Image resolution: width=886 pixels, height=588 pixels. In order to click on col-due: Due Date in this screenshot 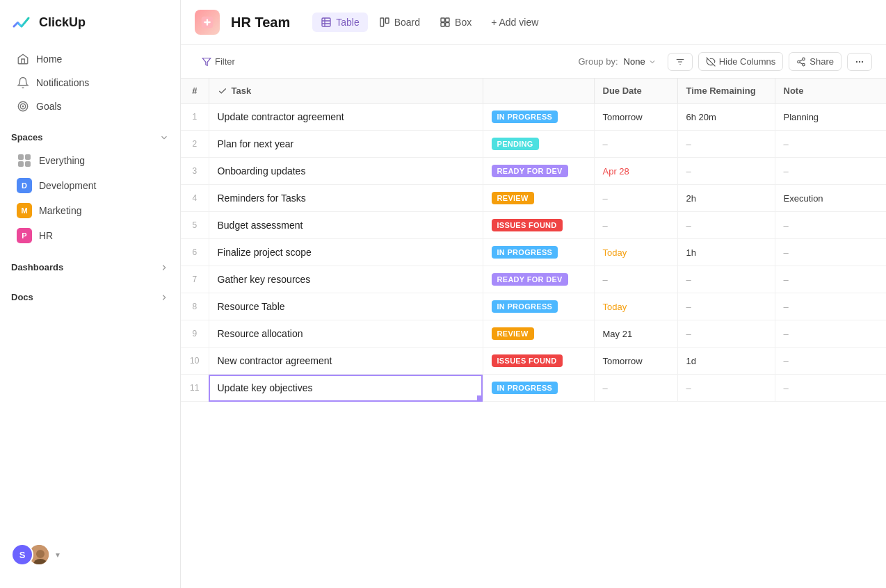, I will do `click(636, 91)`.